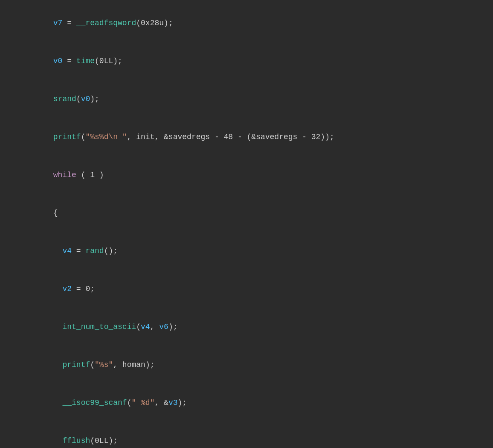 The height and width of the screenshot is (448, 493). Describe the element at coordinates (246, 23) in the screenshot. I see `code-line: v7 = __readfsqword(0x28u);` at that location.